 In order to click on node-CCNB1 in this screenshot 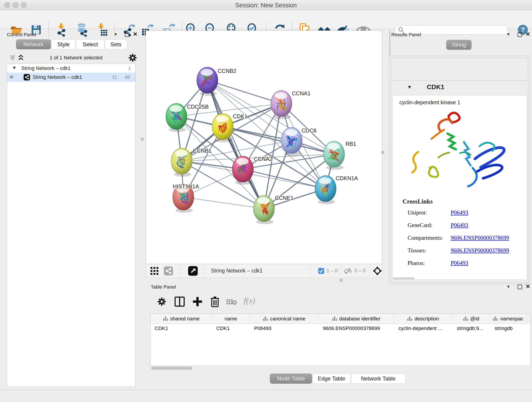, I will do `click(182, 162)`.